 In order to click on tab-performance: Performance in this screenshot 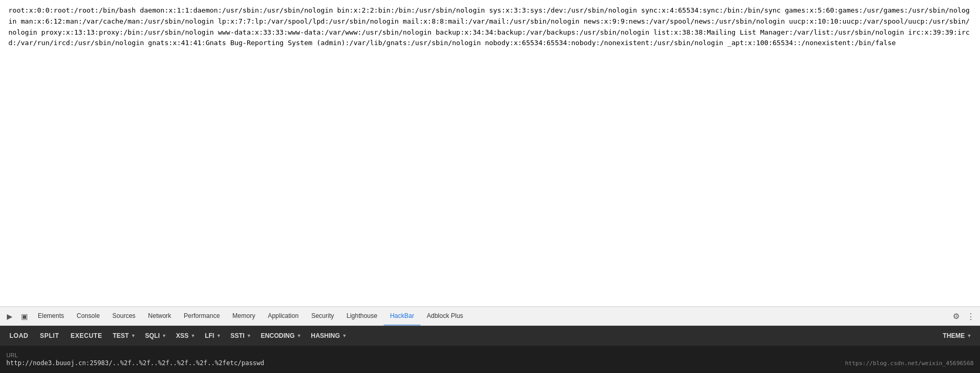, I will do `click(202, 316)`.